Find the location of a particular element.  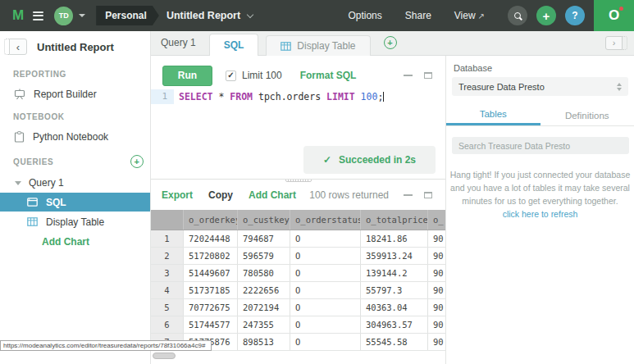

status-url-tooltip: https://modeanalytics.com/editor/treasur… is located at coordinates (106, 346).